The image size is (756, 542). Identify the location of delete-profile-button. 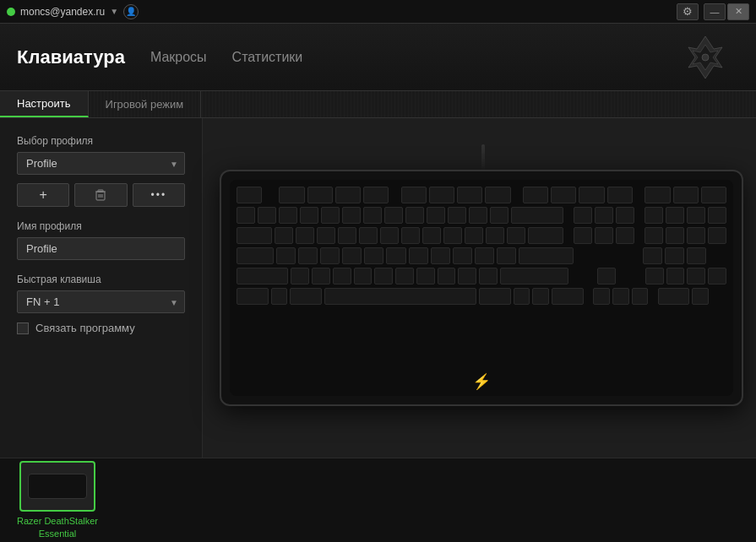
(101, 195).